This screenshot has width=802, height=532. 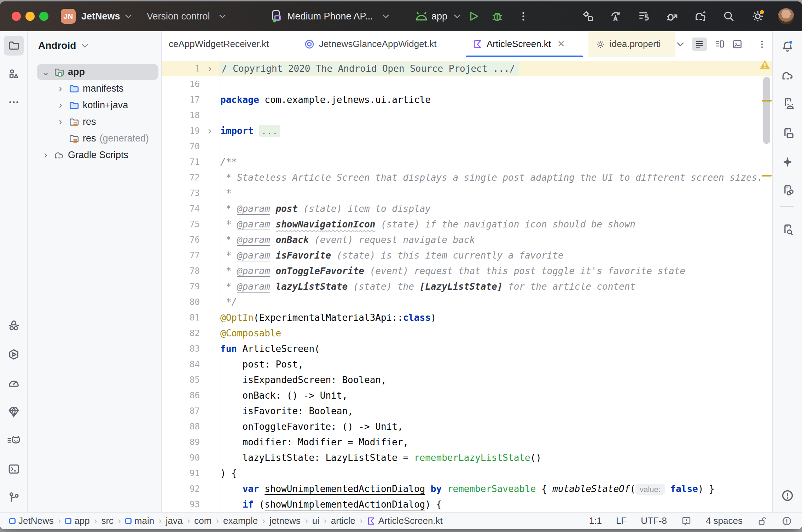 I want to click on editor-scrollbar-thumb, so click(x=767, y=110).